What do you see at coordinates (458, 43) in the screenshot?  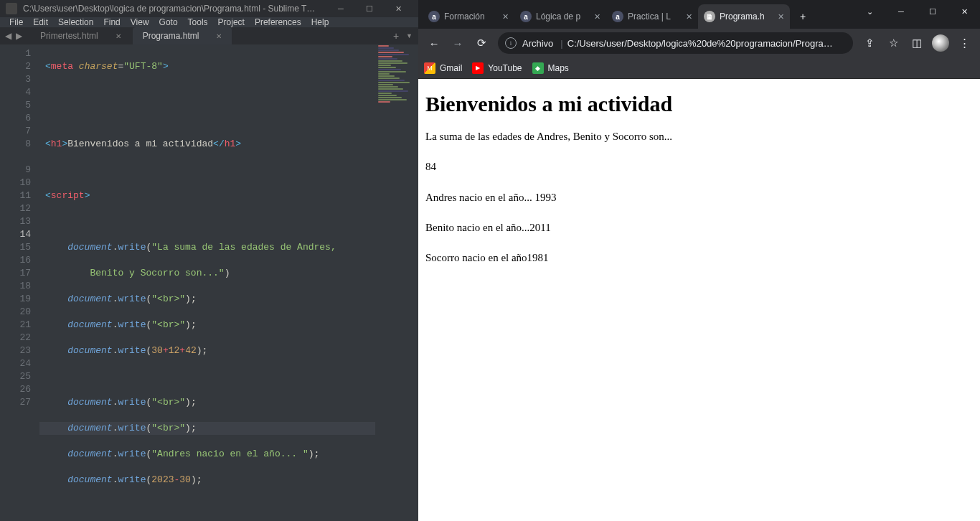 I see `forward-button: →` at bounding box center [458, 43].